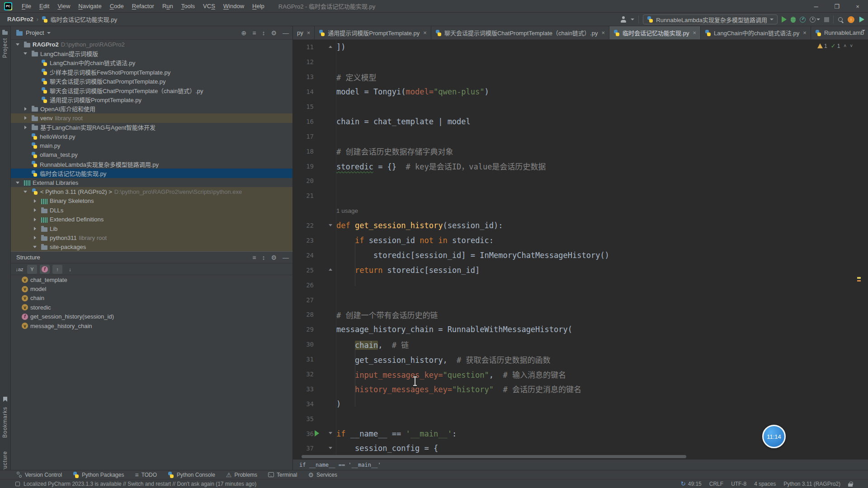 The height and width of the screenshot is (488, 868). What do you see at coordinates (716, 484) in the screenshot?
I see `status-item-1: CRLF` at bounding box center [716, 484].